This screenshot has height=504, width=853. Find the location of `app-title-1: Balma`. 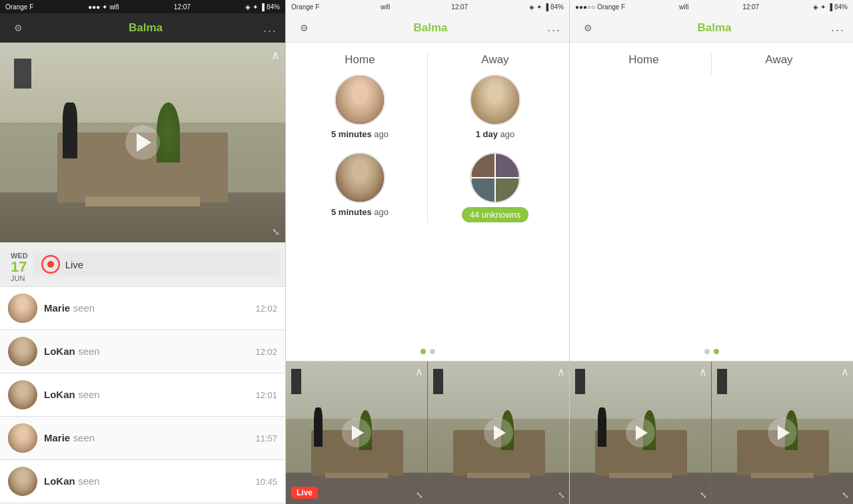

app-title-1: Balma is located at coordinates (145, 28).